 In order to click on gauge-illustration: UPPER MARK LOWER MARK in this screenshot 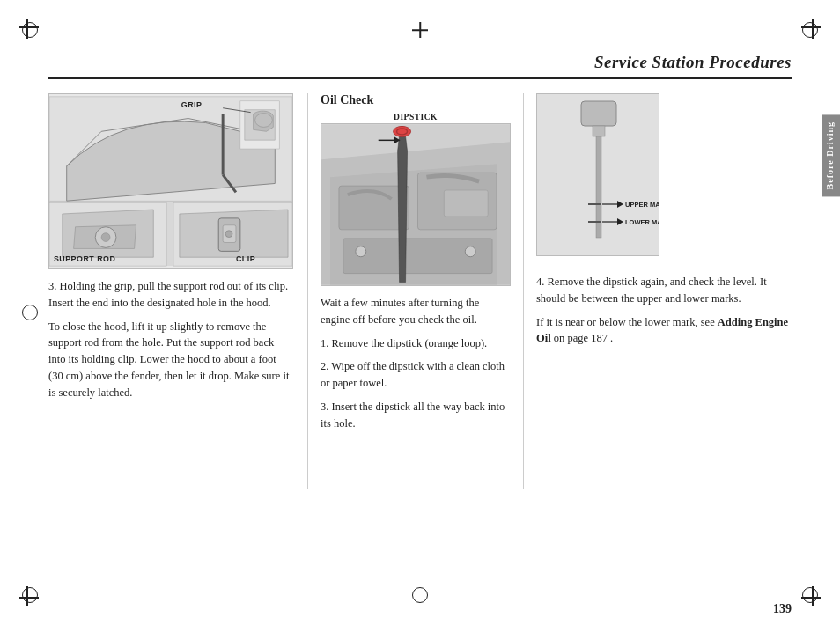, I will do `click(598, 174)`.